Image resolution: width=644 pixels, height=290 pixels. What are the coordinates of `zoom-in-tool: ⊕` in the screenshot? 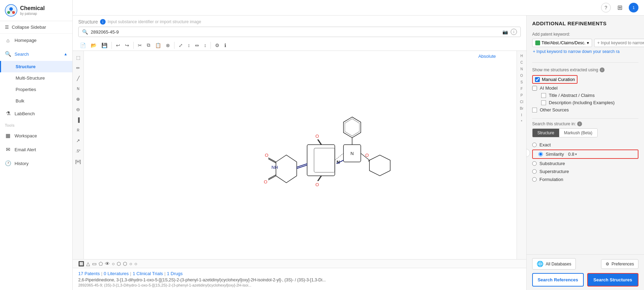 It's located at (78, 99).